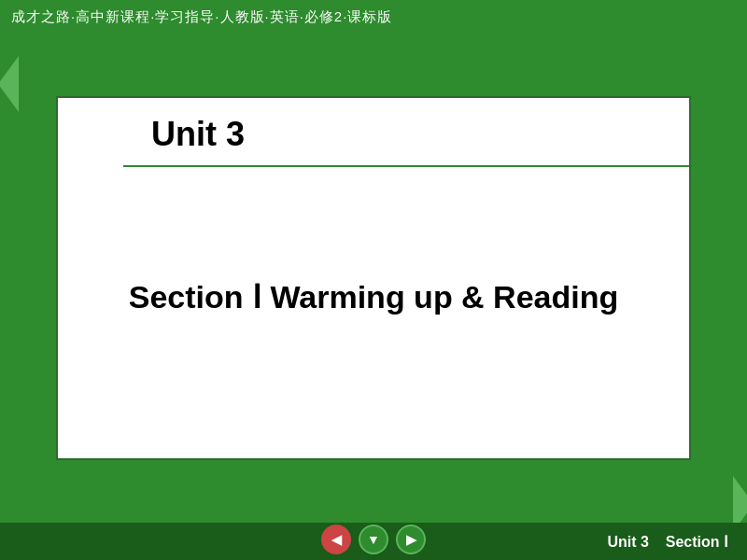 The image size is (747, 560). I want to click on footer-section: Section Ⅰ, so click(697, 541).